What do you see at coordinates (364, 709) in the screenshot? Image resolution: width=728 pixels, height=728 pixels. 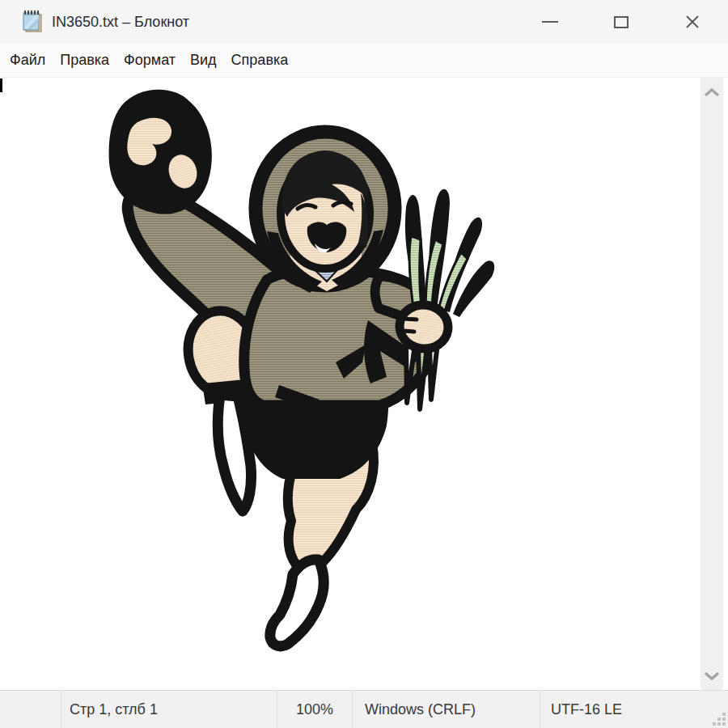 I see `statusbar: Стр 1, стлб 1 100% Windows (CRLF) UTF-16…` at bounding box center [364, 709].